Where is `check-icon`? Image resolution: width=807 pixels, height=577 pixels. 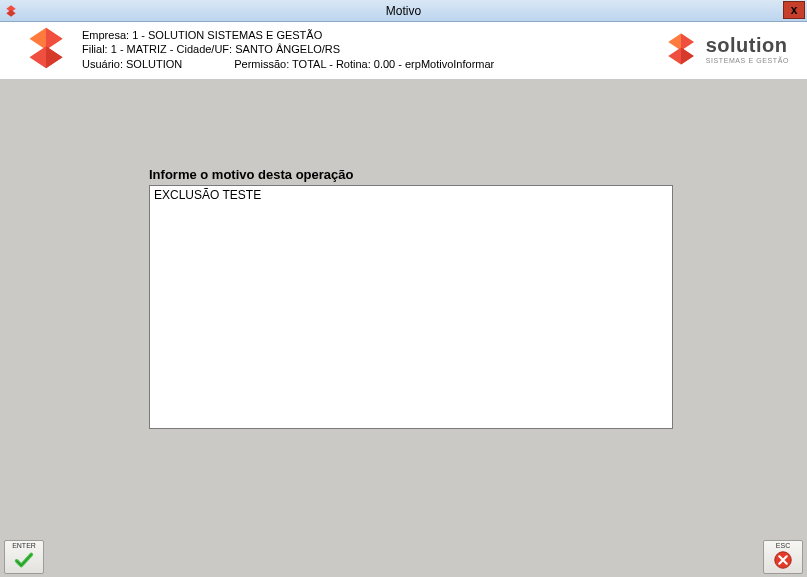 check-icon is located at coordinates (24, 560).